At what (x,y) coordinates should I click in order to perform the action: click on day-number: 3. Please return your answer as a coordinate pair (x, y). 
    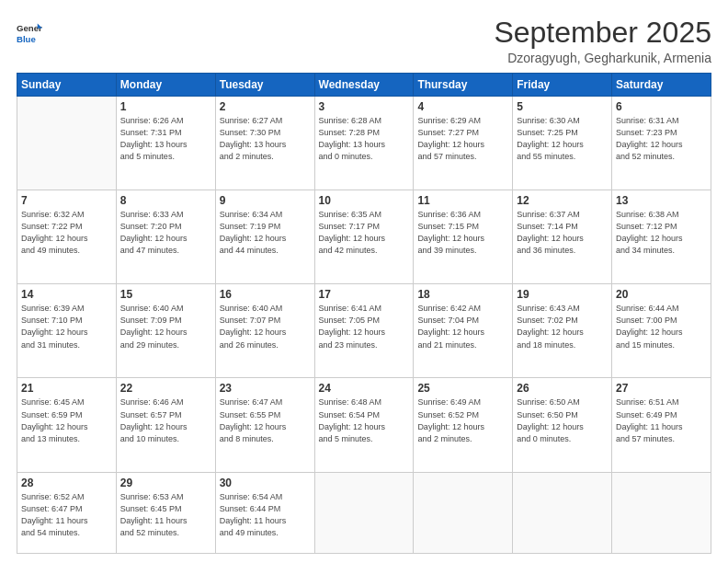
    Looking at the image, I should click on (364, 107).